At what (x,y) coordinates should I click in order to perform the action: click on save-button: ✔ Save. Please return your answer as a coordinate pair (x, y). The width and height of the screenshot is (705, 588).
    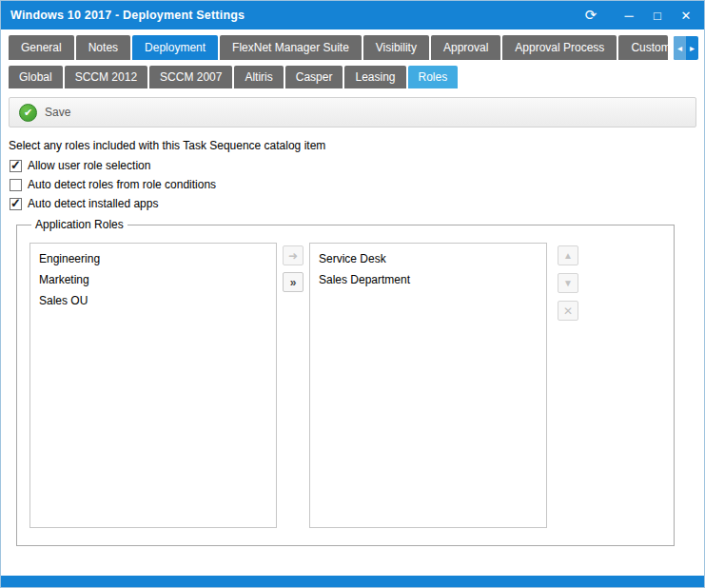
    Looking at the image, I should click on (45, 112).